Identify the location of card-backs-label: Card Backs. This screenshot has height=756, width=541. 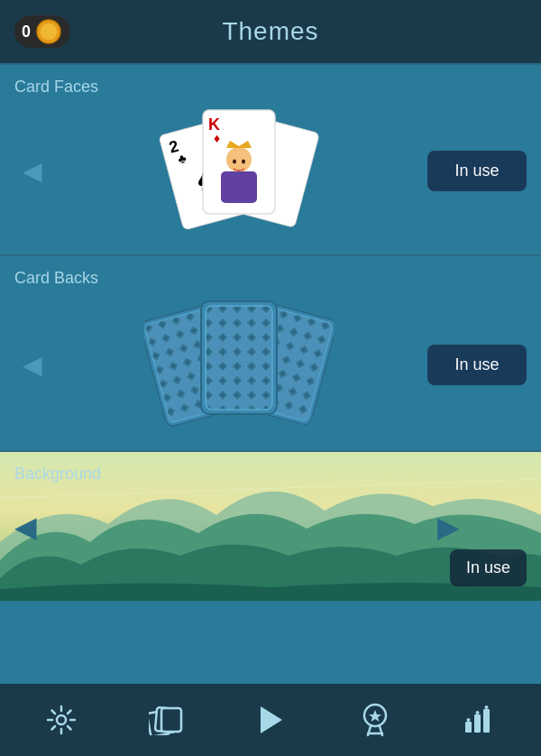
(270, 278).